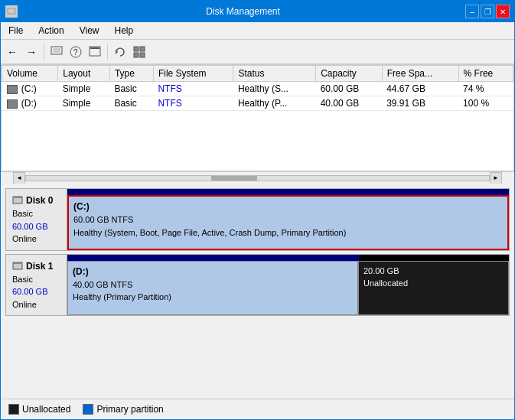 The image size is (515, 420). What do you see at coordinates (213, 272) in the screenshot?
I see `partition-d-name: (D:)` at bounding box center [213, 272].